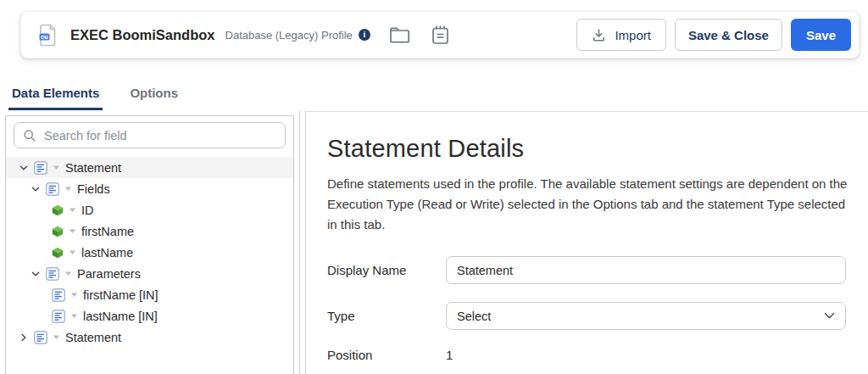  I want to click on profile-title: EXEC BoomiSandbox, so click(142, 36).